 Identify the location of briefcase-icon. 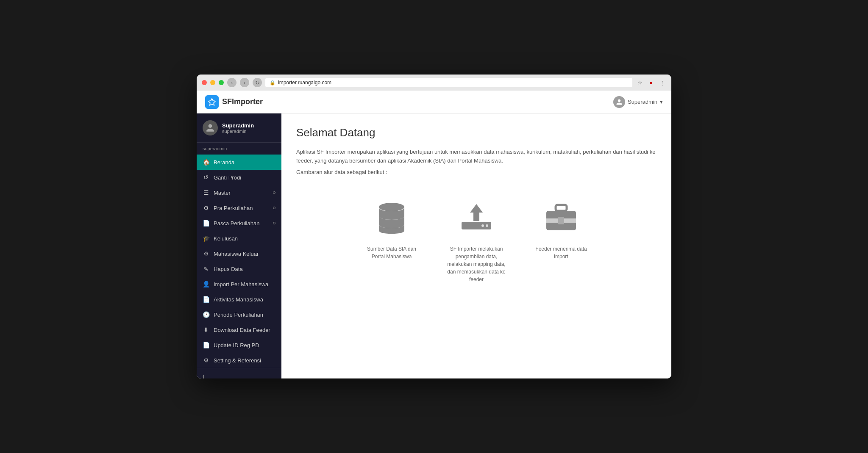
(561, 219).